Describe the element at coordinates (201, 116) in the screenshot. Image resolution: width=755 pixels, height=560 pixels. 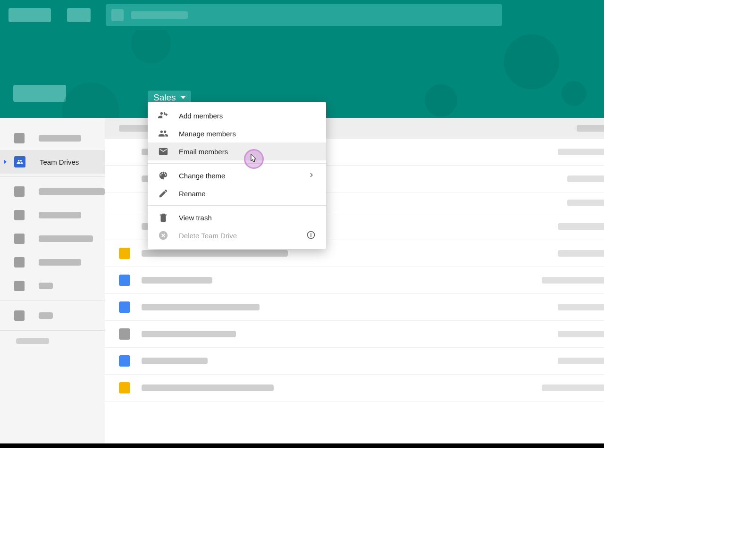
I see `menu-label: Add members` at that location.